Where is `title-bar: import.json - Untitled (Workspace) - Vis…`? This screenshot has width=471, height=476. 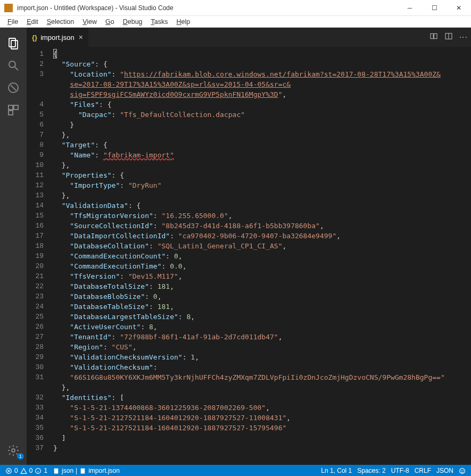
title-bar: import.json - Untitled (Workspace) - Vis… is located at coordinates (235, 8).